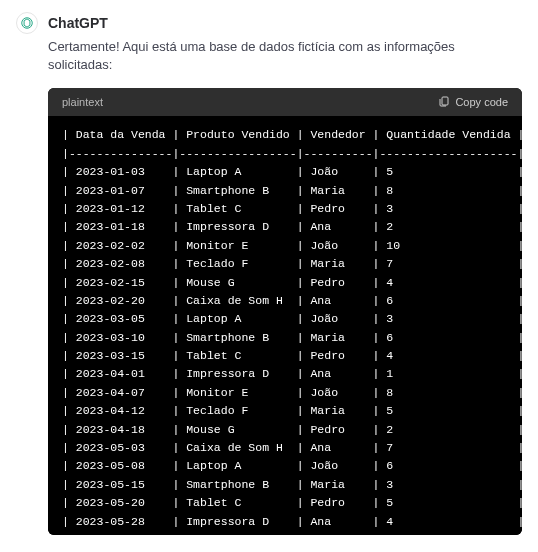 This screenshot has height=552, width=538. What do you see at coordinates (285, 56) in the screenshot?
I see `intro-text: Certamente! Aqui está uma base de dados …` at bounding box center [285, 56].